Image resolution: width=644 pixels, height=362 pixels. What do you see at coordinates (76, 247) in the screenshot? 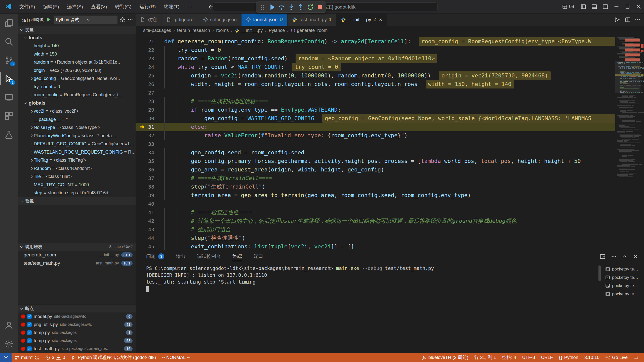
I see `section-header-callstack: 调用堆栈因 step 已暂停` at bounding box center [76, 247].